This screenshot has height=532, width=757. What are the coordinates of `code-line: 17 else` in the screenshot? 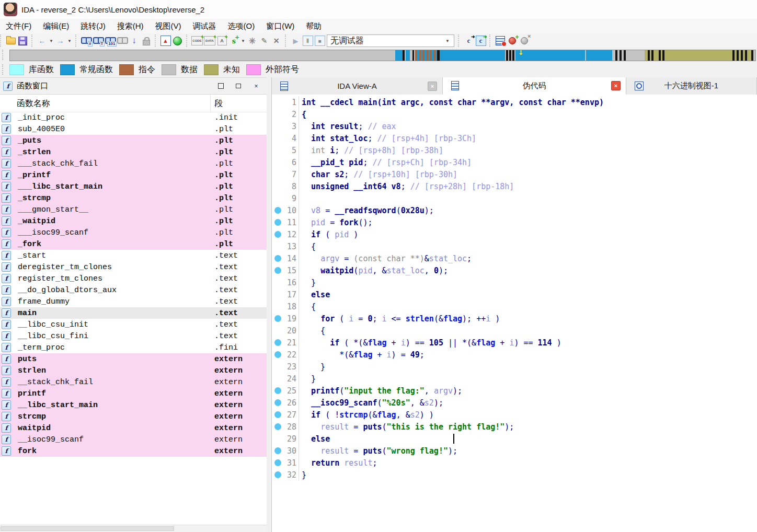 It's located at (514, 295).